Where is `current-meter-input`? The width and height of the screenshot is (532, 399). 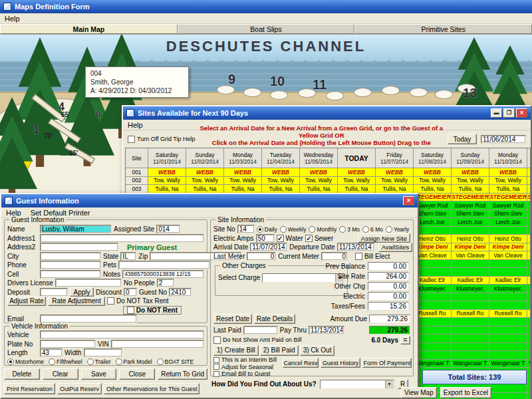 current-meter-input is located at coordinates (334, 257).